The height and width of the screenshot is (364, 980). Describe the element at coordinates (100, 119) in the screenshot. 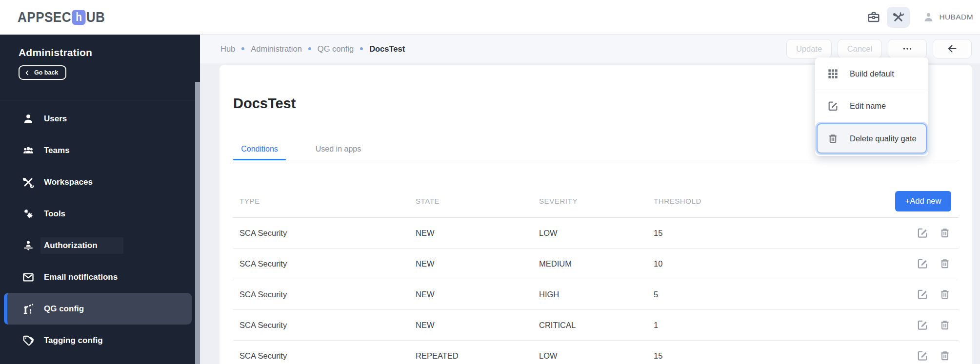

I see `sidebar-item-users: Users` at that location.